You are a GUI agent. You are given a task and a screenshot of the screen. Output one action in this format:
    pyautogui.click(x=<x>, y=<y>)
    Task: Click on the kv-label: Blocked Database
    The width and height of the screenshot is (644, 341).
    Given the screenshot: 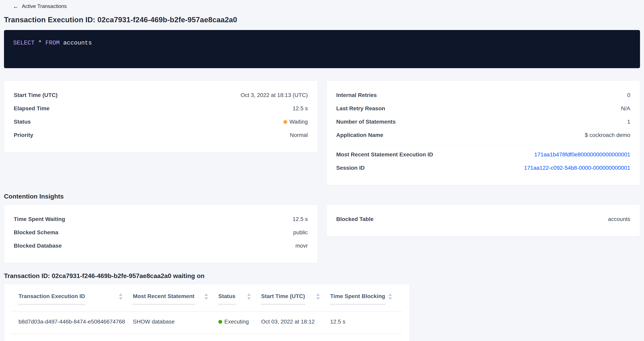 What is the action you would take?
    pyautogui.click(x=38, y=246)
    